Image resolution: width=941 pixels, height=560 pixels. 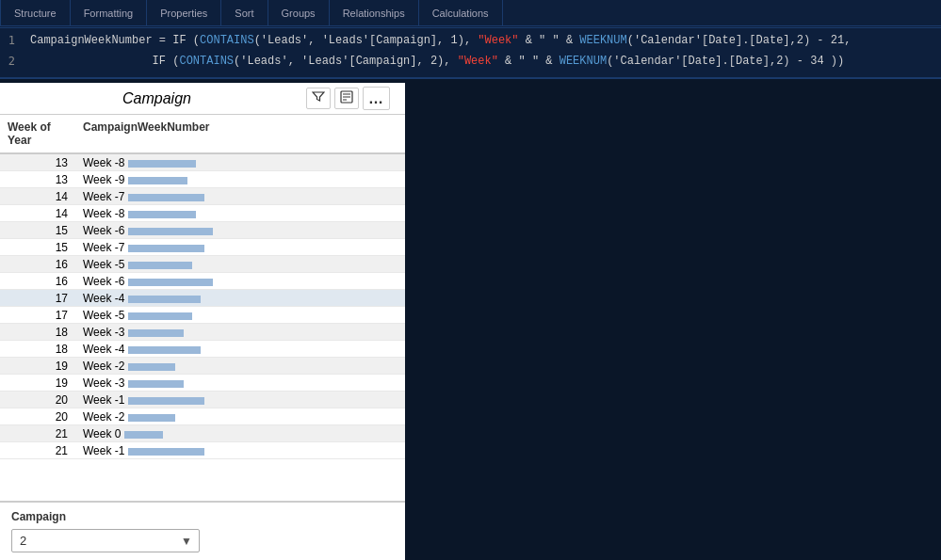 I want to click on campaign-label: Campaign, so click(x=203, y=517).